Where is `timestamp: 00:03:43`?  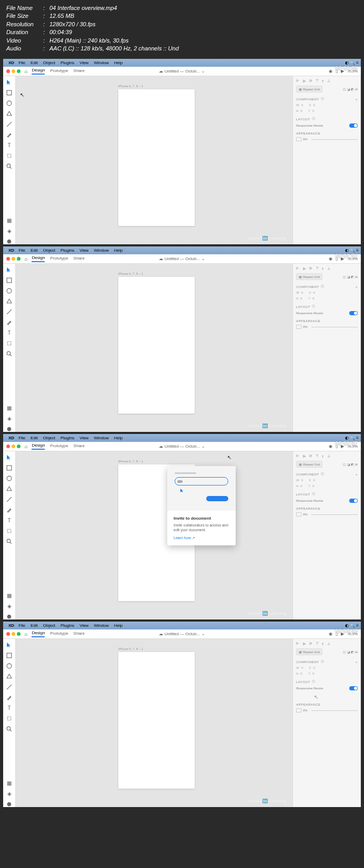 timestamp: 00:03:43 is located at coordinates (346, 631).